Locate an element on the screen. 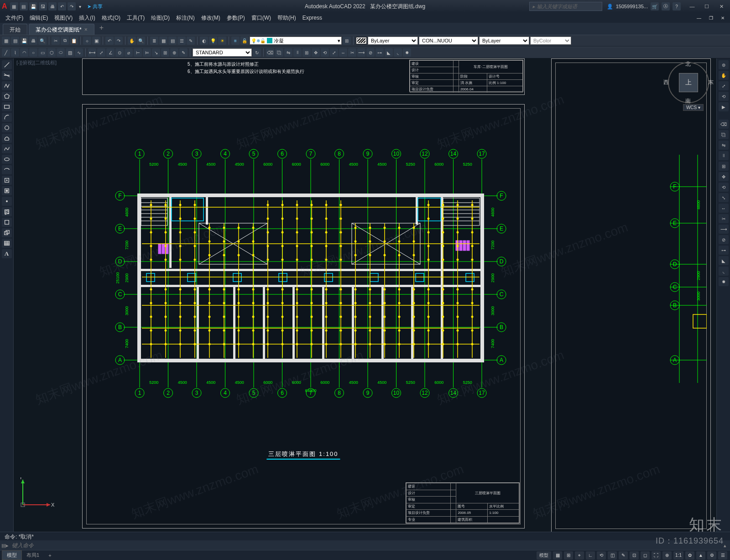 The height and width of the screenshot is (560, 730). lt-rect-icon is located at coordinates (7, 107).